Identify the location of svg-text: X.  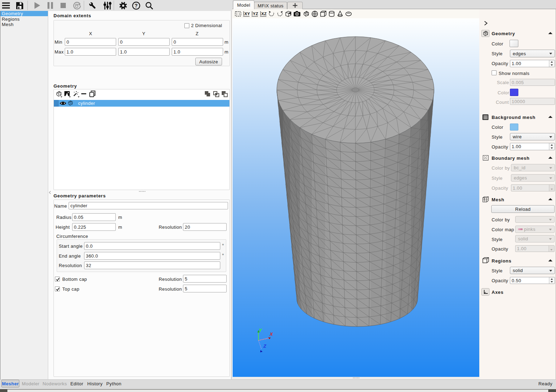
(272, 334).